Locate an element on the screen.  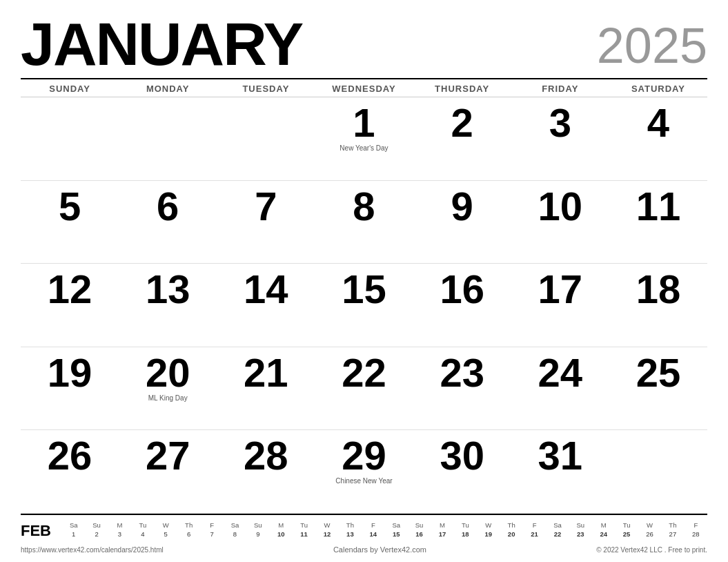
day-cell: 4 is located at coordinates (658, 139).